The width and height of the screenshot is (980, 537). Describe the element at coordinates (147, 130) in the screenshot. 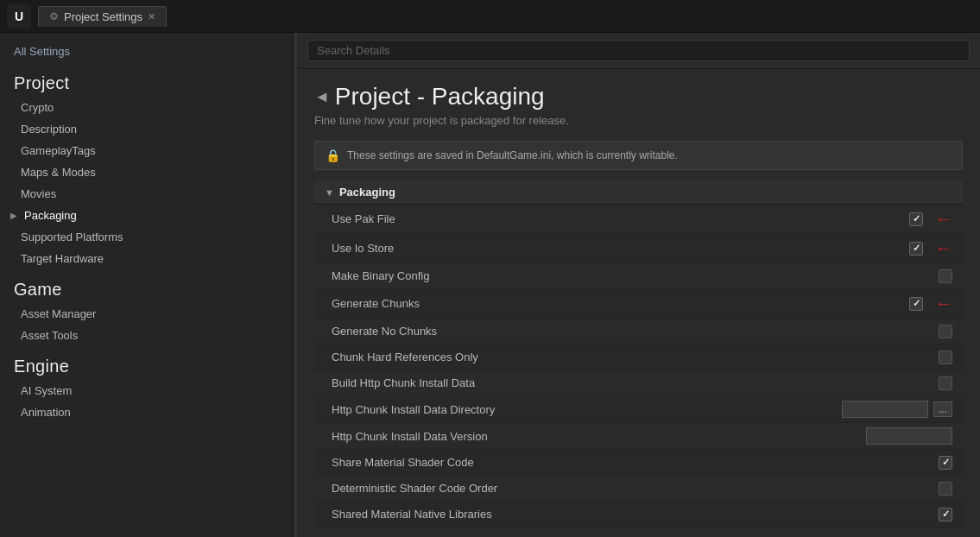

I see `sidebar-item-description: Description` at that location.